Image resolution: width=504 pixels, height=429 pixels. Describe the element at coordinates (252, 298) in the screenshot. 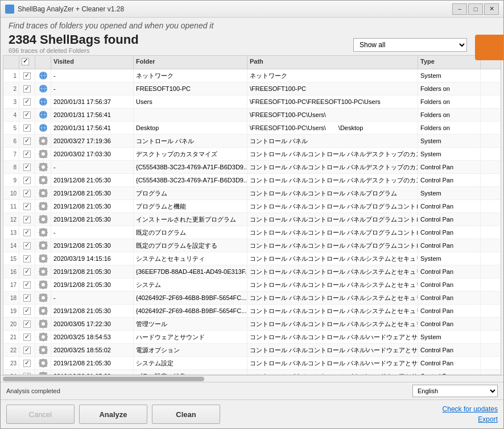

I see `table-row: 18 - {4026492F-2F69-46B8-B9BF-5654FC... …` at that location.